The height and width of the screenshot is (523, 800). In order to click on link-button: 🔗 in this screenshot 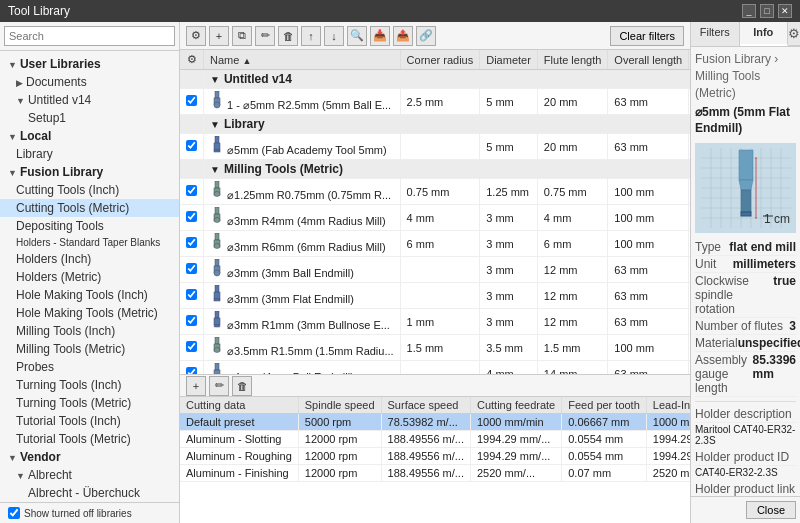, I will do `click(426, 36)`.